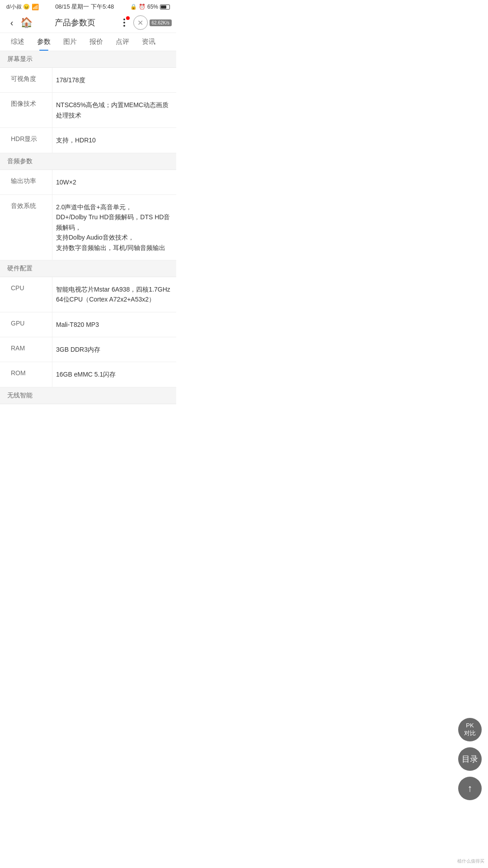 Image resolution: width=488 pixels, height=868 pixels. What do you see at coordinates (114, 182) in the screenshot?
I see `param-value: 10W×2` at bounding box center [114, 182].